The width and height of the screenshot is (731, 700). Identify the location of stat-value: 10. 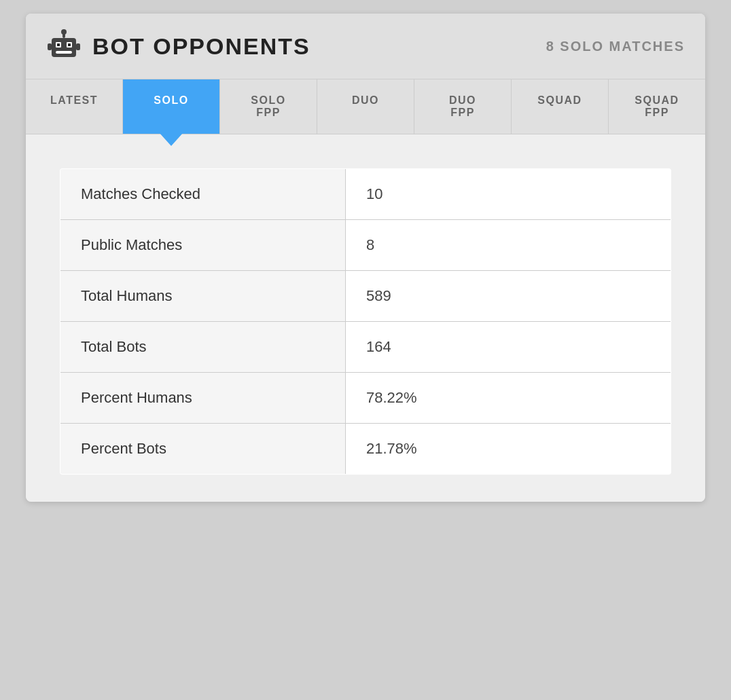
(508, 194).